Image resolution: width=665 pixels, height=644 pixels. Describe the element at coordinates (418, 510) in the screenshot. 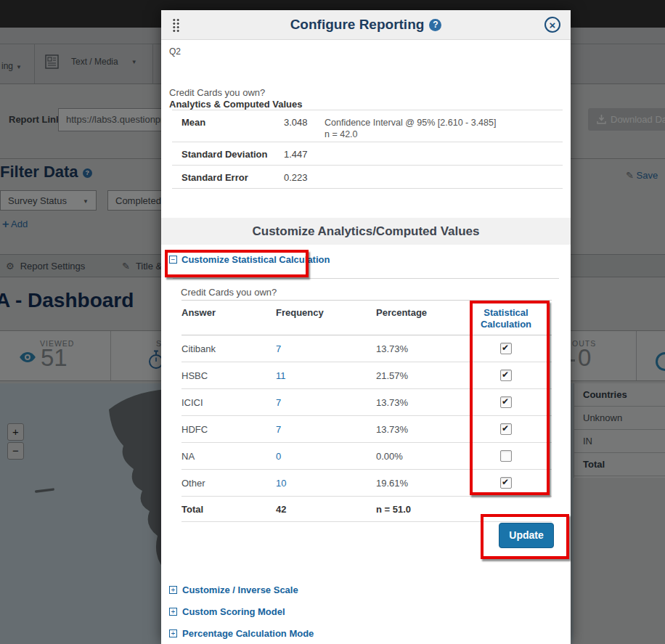

I see `total-percentage: n = 51.0` at that location.